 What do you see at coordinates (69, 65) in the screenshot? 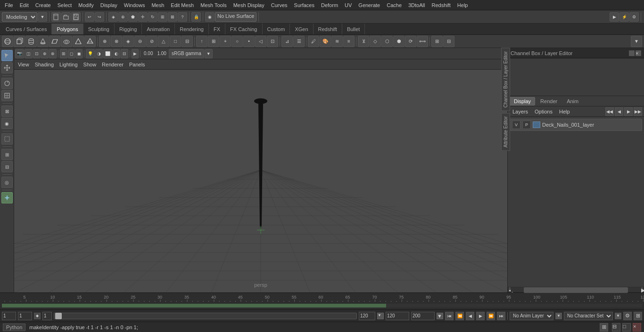
I see `vp-menu-lighting: Lighting` at bounding box center [69, 65].